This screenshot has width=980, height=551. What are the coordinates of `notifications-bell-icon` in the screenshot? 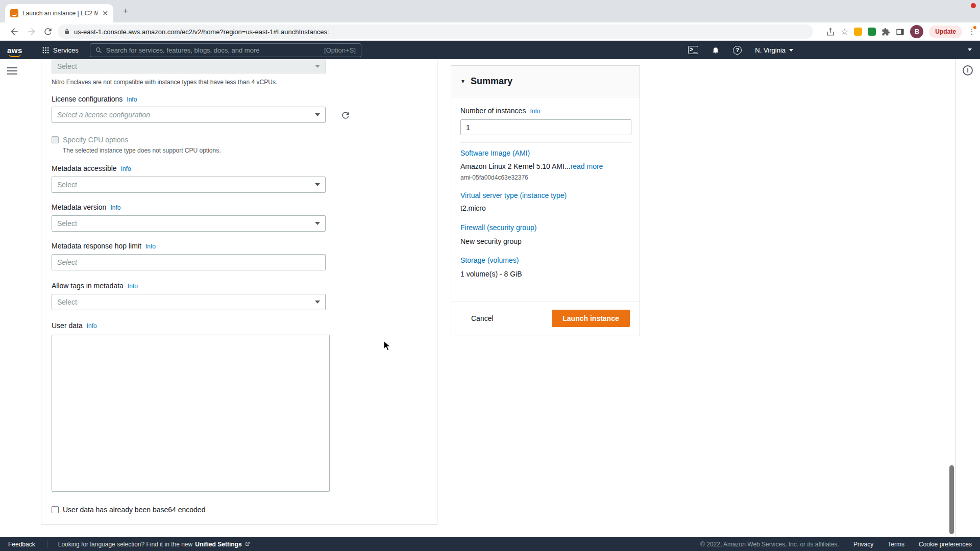 It's located at (716, 50).